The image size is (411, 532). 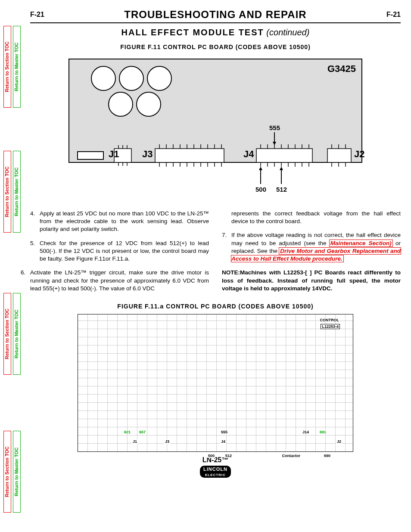 What do you see at coordinates (17, 334) in the screenshot?
I see `return-master-toc-tab-3: Return to Master TOC` at bounding box center [17, 334].